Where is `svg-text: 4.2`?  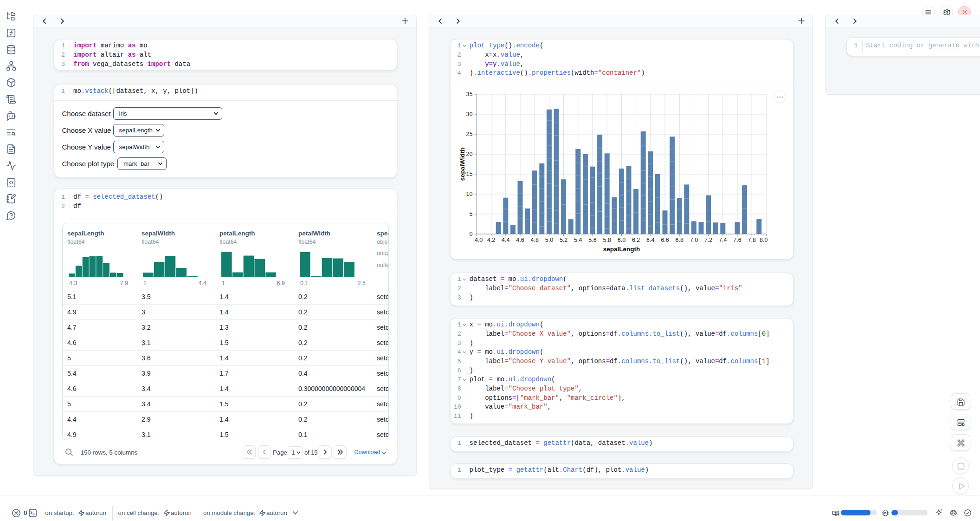 svg-text: 4.2 is located at coordinates (491, 240).